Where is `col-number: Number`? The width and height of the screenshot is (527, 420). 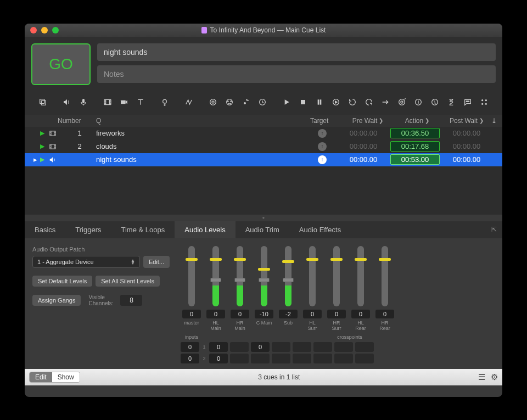
col-number: Number is located at coordinates (77, 121).